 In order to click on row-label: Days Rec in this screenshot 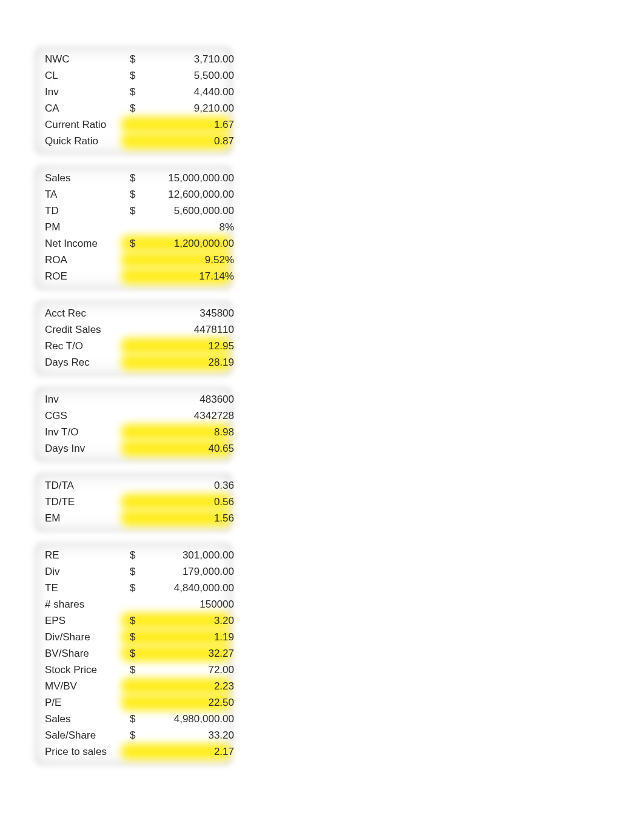, I will do `click(67, 363)`.